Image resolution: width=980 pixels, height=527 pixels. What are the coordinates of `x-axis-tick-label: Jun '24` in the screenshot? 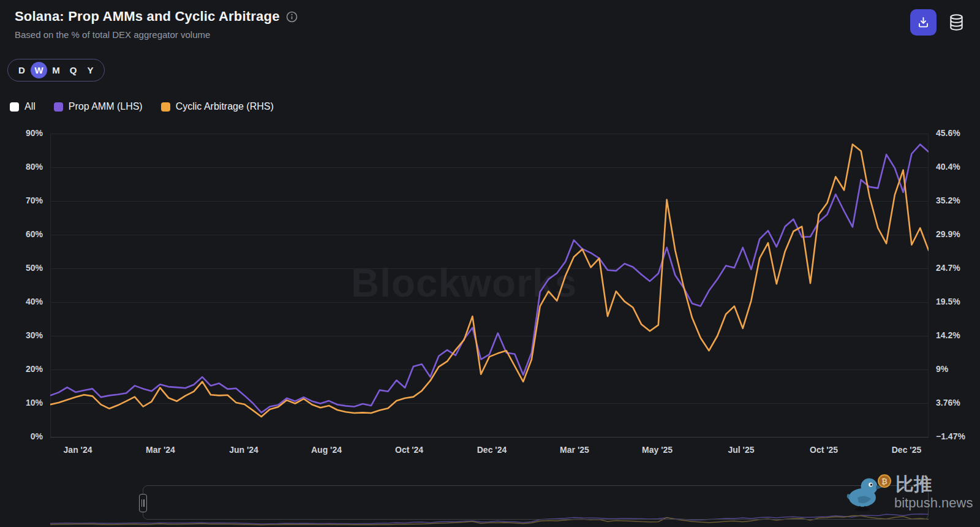 It's located at (244, 450).